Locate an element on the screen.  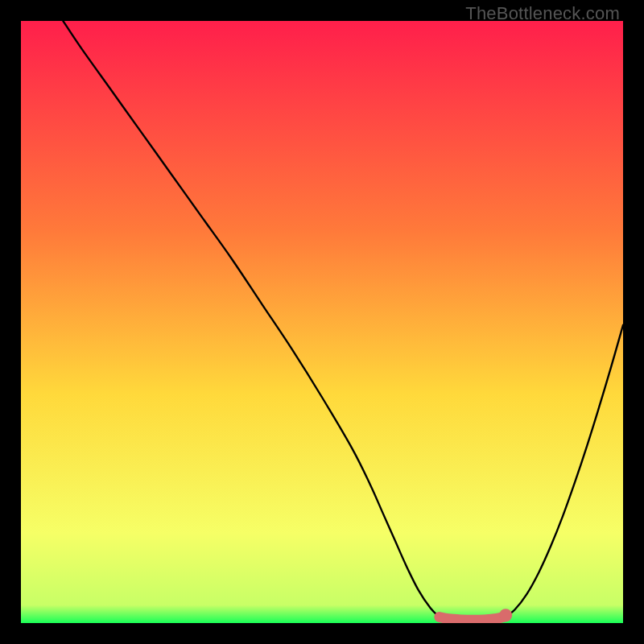
plateau-marker is located at coordinates (473, 618).